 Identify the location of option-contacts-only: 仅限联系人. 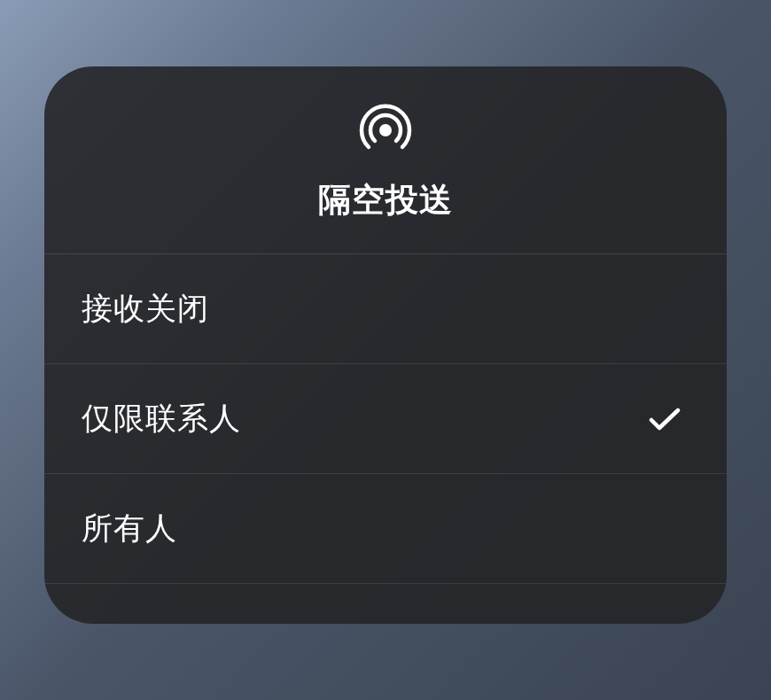
(386, 419).